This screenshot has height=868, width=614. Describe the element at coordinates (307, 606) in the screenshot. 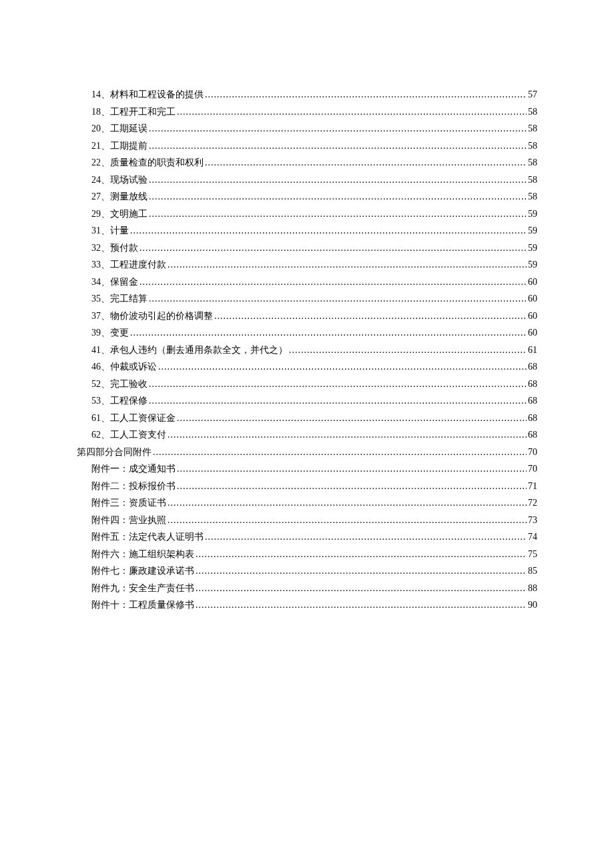

I see `toc-entry: 附件十：工程质量保修书90` at that location.